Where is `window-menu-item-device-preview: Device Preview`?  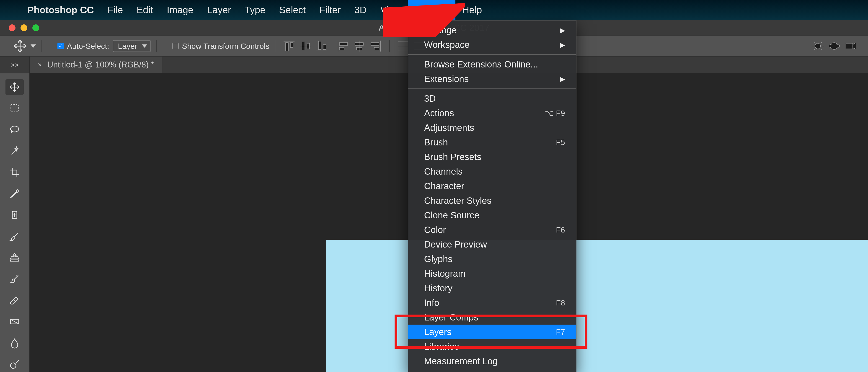
window-menu-item-device-preview: Device Preview is located at coordinates (492, 245).